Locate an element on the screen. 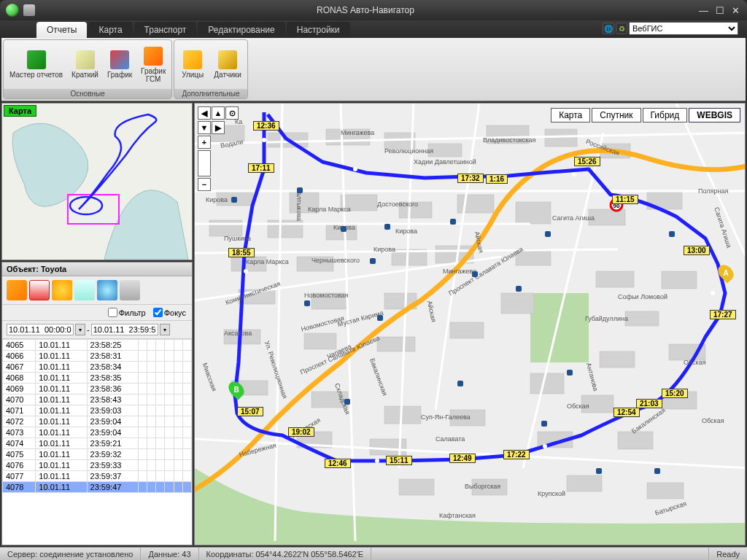 The image size is (747, 560). date-from-input is located at coordinates (40, 330).